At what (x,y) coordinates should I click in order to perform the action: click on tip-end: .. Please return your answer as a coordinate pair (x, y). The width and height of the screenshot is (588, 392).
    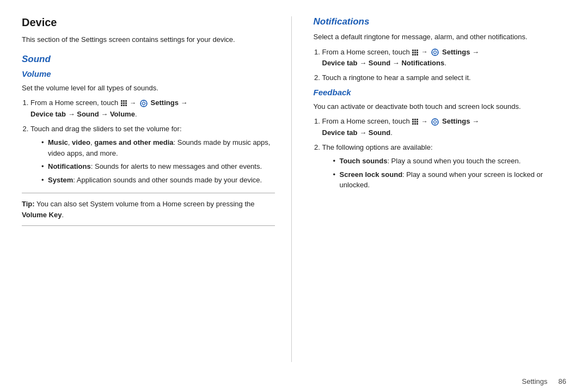
    Looking at the image, I should click on (63, 215).